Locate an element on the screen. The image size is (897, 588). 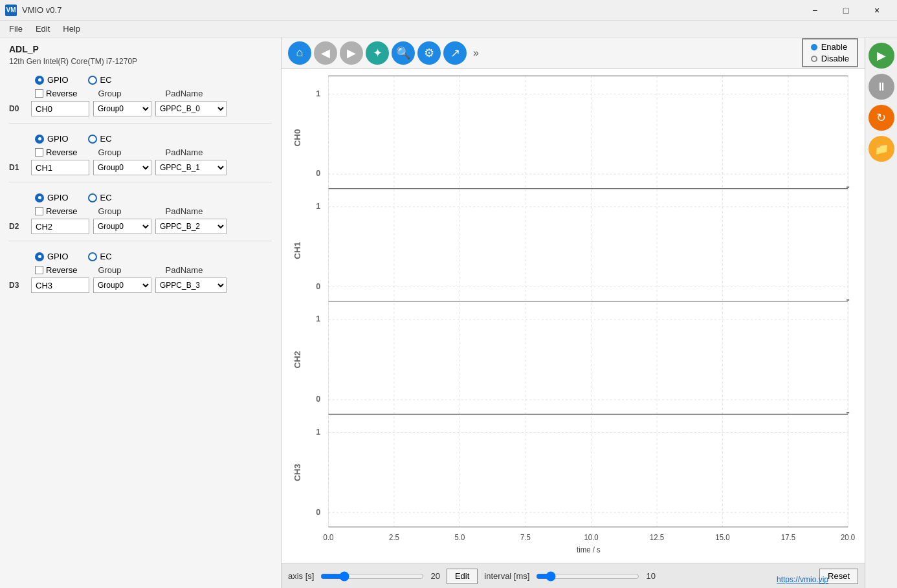
enable-dot is located at coordinates (814, 47).